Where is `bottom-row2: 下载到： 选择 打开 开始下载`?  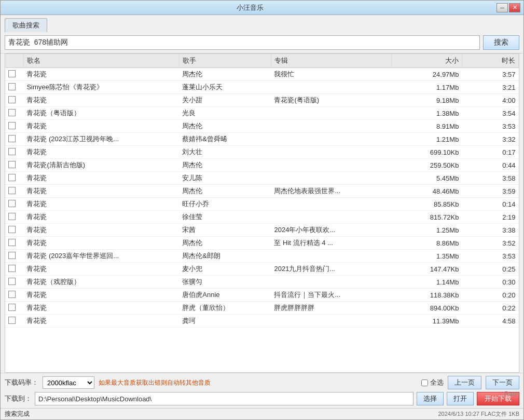 bottom-row2: 下载到： 选择 打开 开始下载 is located at coordinates (262, 399).